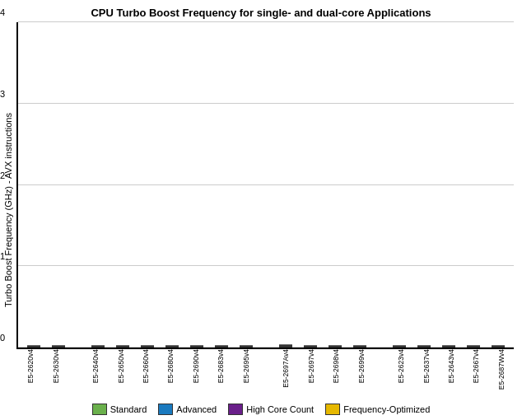 Image resolution: width=522 pixels, height=420 pixels. Describe the element at coordinates (501, 374) in the screenshot. I see `x-label-group: E5-2687Wv4` at that location.